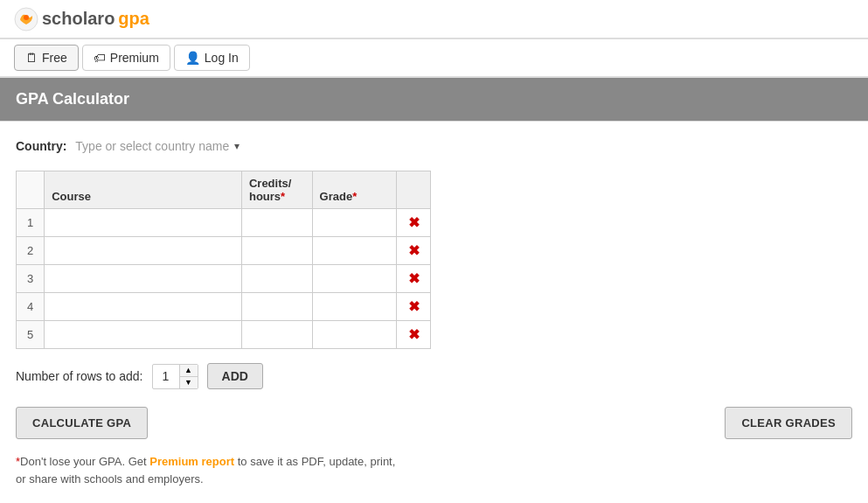  What do you see at coordinates (224, 279) in the screenshot?
I see `table-row: 3 ✖` at bounding box center [224, 279].